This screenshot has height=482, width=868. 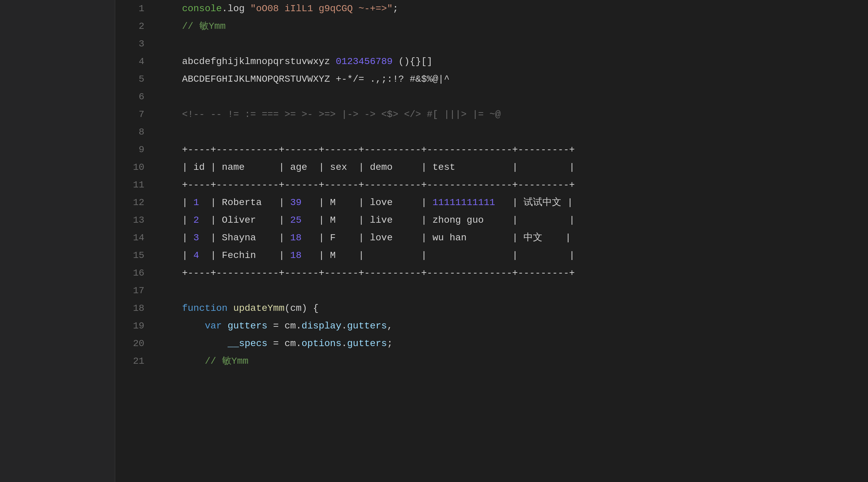 What do you see at coordinates (197, 256) in the screenshot?
I see `token: 4` at bounding box center [197, 256].